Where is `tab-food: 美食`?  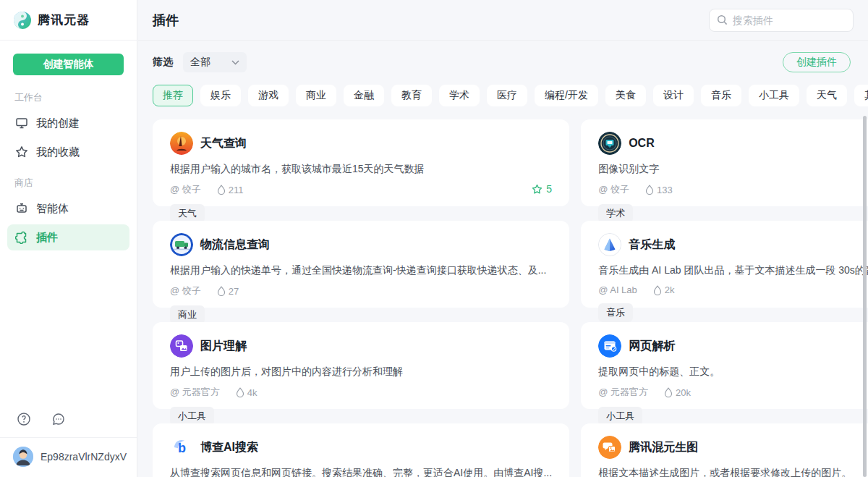 tab-food: 美食 is located at coordinates (626, 96).